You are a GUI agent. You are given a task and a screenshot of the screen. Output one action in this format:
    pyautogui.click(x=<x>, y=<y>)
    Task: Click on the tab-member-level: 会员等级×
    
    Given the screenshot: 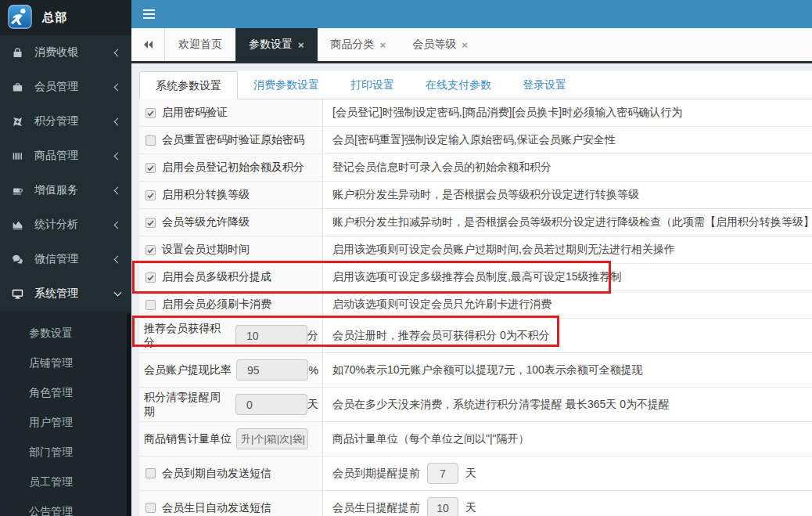 What is the action you would take?
    pyautogui.click(x=440, y=45)
    